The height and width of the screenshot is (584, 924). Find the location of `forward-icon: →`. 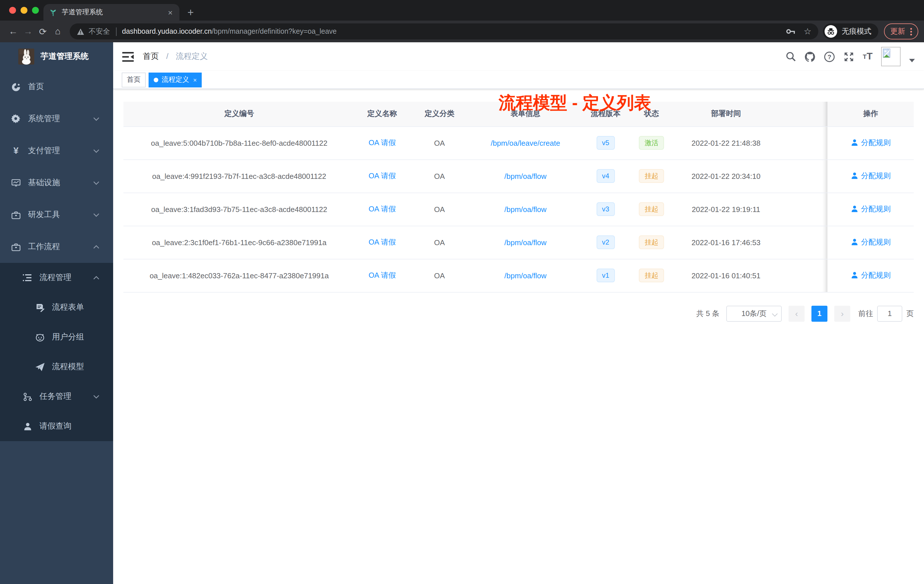

forward-icon: → is located at coordinates (28, 31).